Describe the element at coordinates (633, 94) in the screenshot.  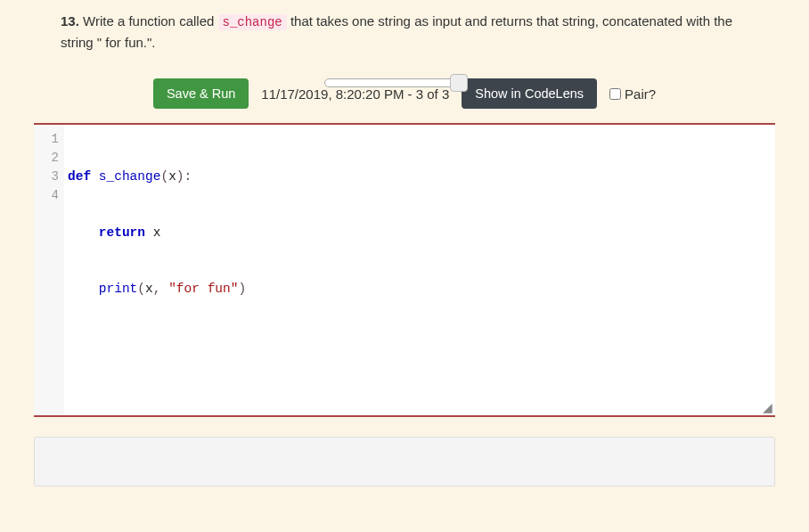
I see `pair-toggle: Pair?` at that location.